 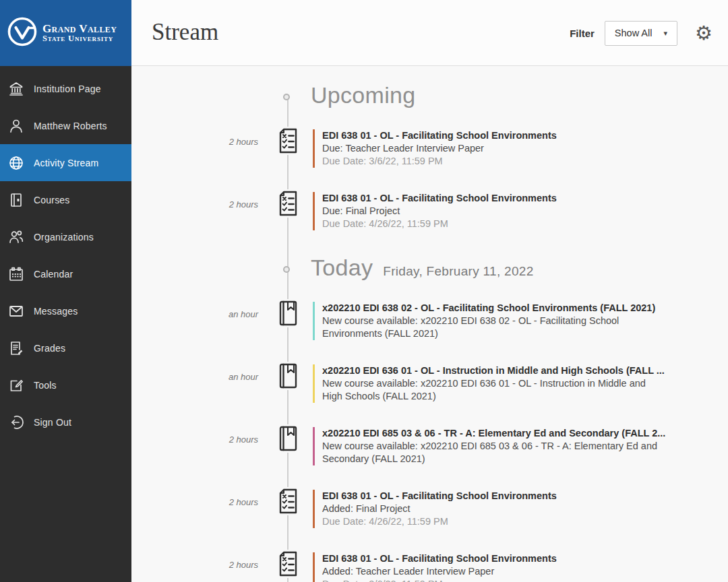 I want to click on sidebar-nav: Institution PageMatthew RobertsActivity …, so click(x=66, y=253).